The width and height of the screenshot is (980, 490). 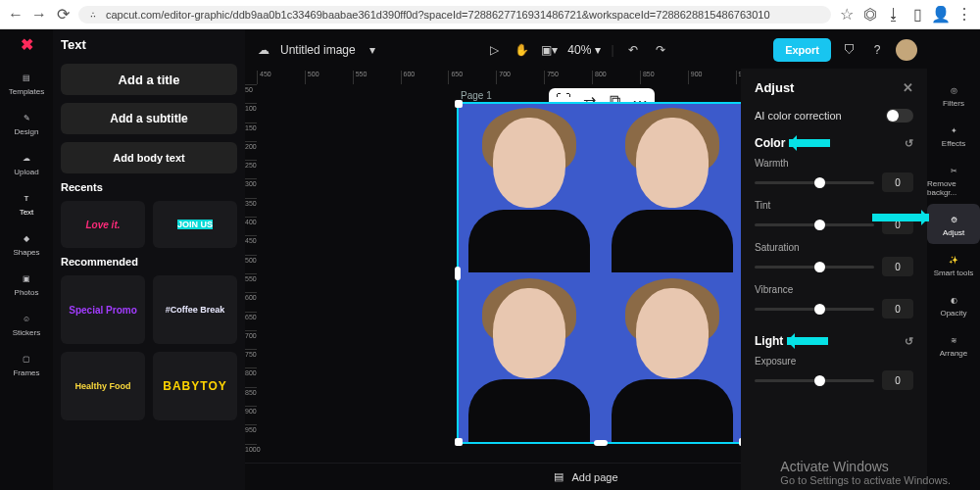 I want to click on shapes-icon: ◆, so click(x=26, y=238).